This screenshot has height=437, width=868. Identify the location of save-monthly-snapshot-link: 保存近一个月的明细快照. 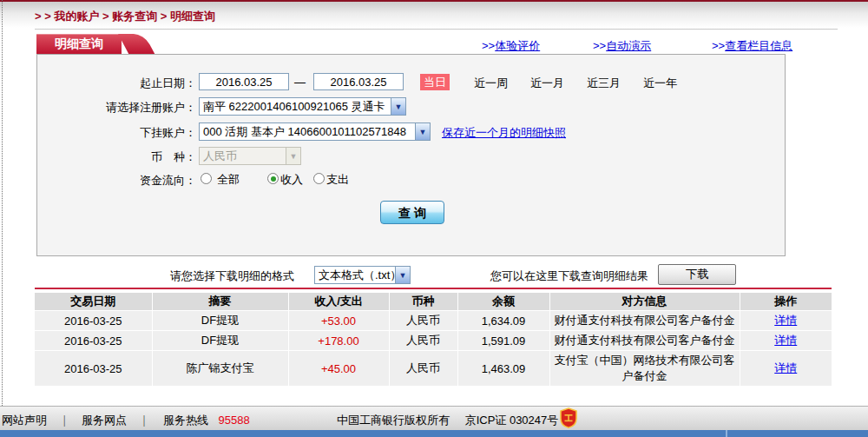
(503, 133).